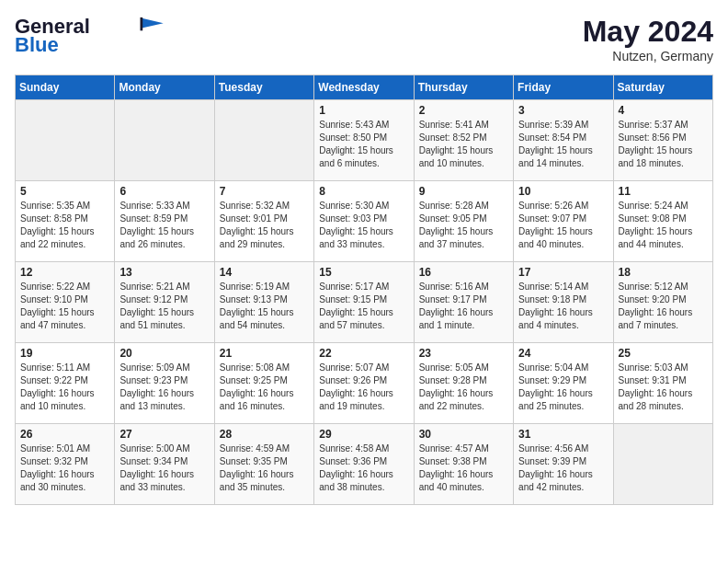 This screenshot has width=728, height=563. I want to click on calendar-cell: 6Sunrise: 5:33 AM Sunset: 8:59 PM Daylig…, so click(165, 222).